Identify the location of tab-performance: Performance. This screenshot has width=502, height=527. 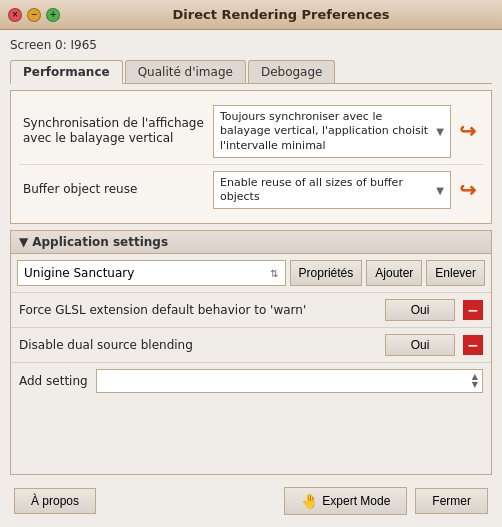
(66, 72).